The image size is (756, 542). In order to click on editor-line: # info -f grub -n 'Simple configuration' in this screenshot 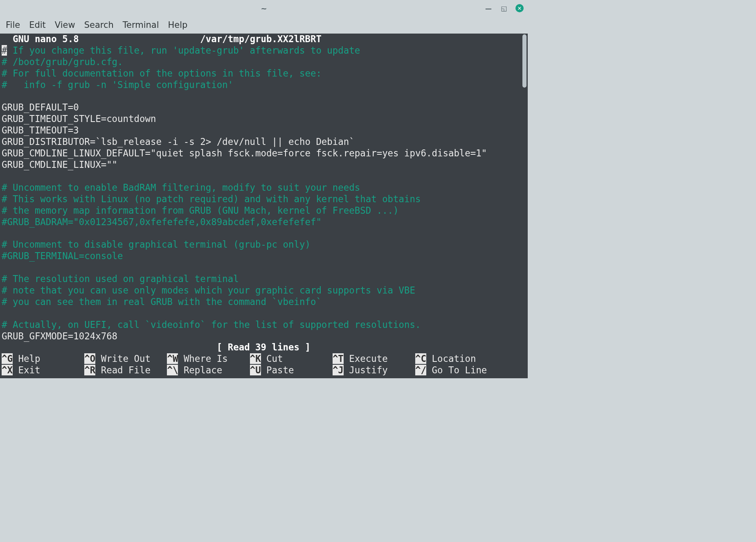, I will do `click(261, 85)`.